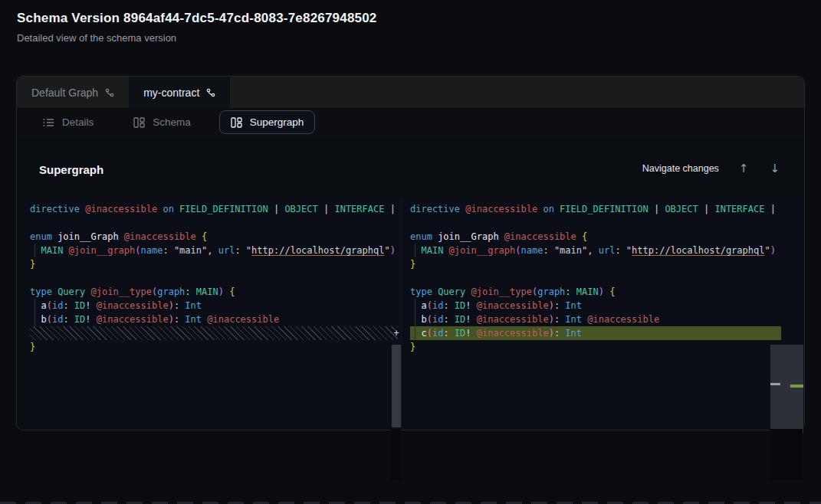 Image resolution: width=821 pixels, height=504 pixels. Describe the element at coordinates (411, 92) in the screenshot. I see `graph-tab-strip: Default Graph my-contract` at that location.